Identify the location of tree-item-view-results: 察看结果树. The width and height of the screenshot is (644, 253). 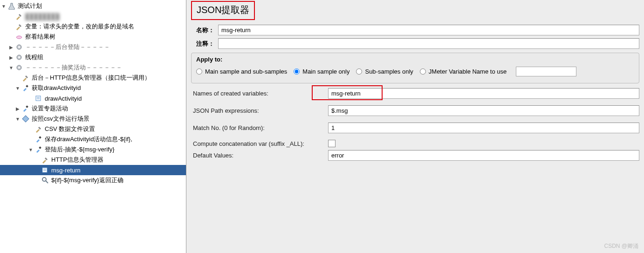
(93, 37).